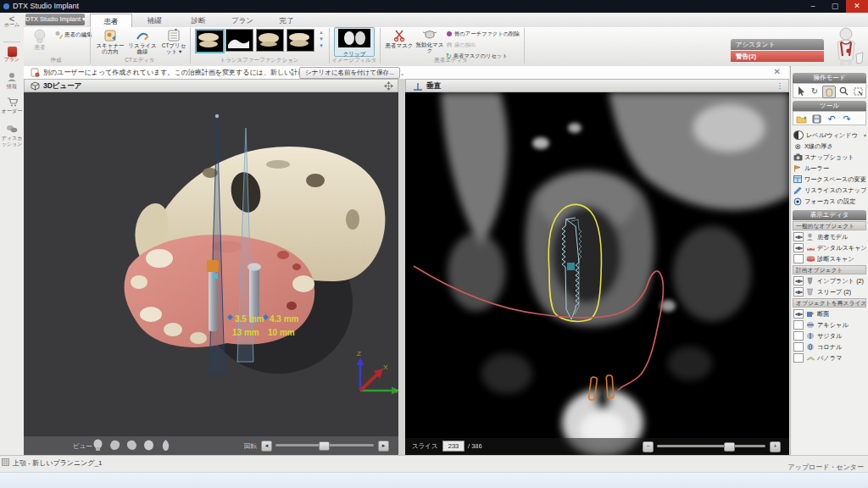  I want to click on minimize-button: –, so click(813, 7).